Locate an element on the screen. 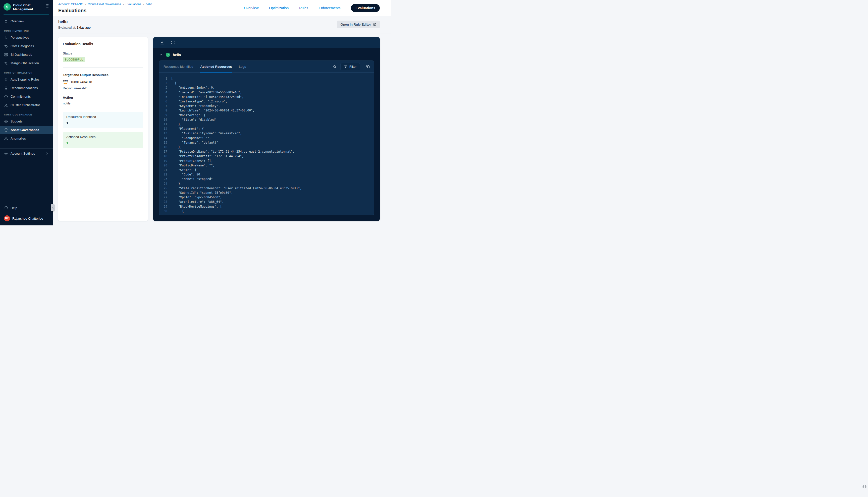  line-number: 1 is located at coordinates (165, 79).